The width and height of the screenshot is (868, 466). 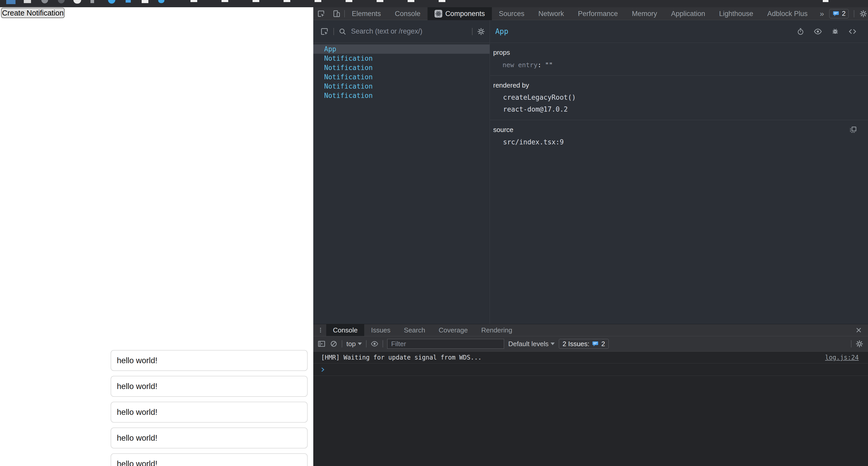 What do you see at coordinates (827, 32) in the screenshot?
I see `details-header-icons` at bounding box center [827, 32].